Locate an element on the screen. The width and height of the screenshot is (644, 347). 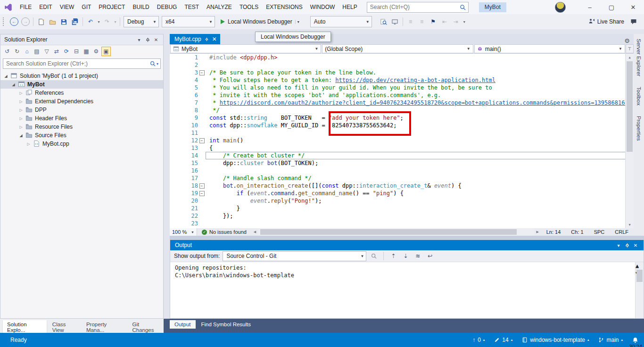
solution-explorer-search: ▾ is located at coordinates (82, 64).